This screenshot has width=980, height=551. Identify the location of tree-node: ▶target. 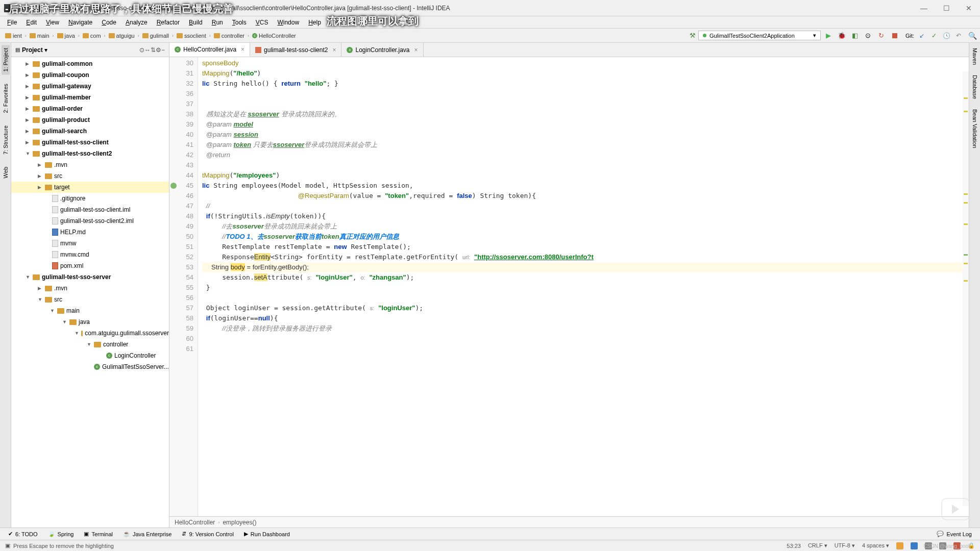
(90, 187).